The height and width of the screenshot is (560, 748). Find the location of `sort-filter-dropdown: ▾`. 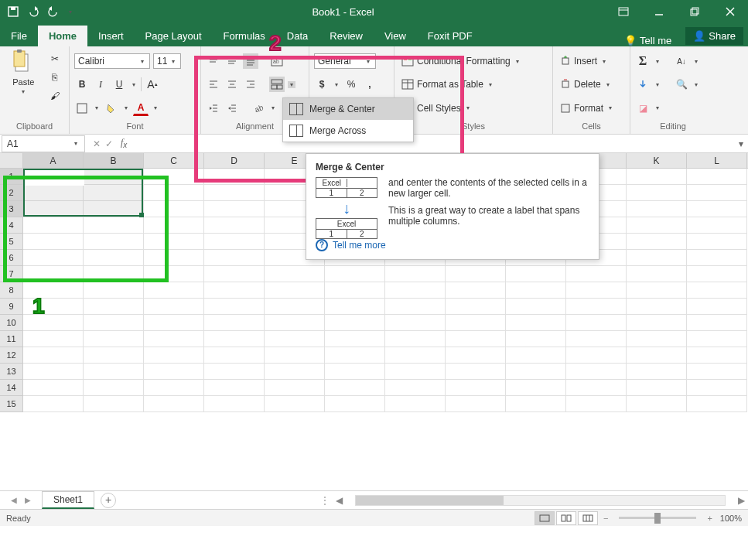

sort-filter-dropdown: ▾ is located at coordinates (696, 62).